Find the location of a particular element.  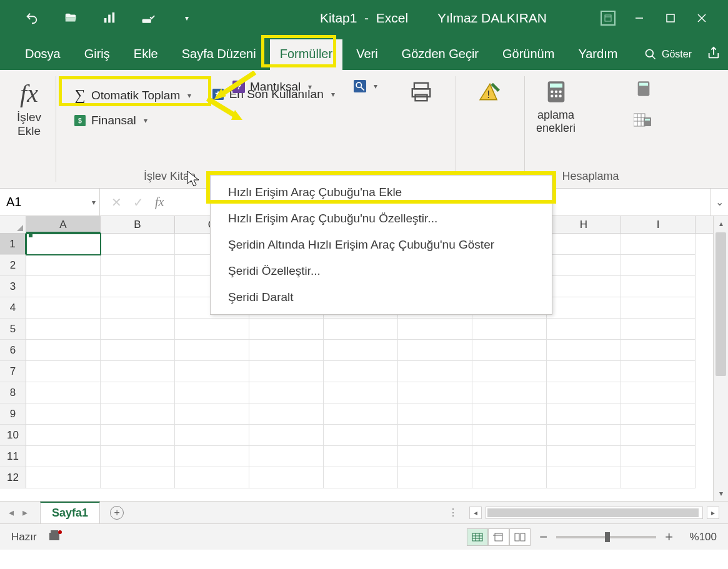

cm-add-to-qat: Hızlı Erişim Araç Çubuğu'na Ekle is located at coordinates (381, 192).